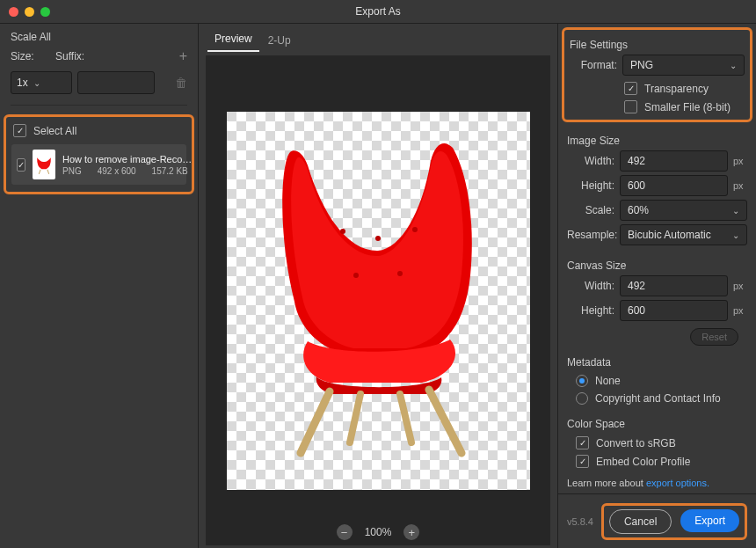 This screenshot has height=548, width=756. I want to click on img-height-label: Height:, so click(591, 186).